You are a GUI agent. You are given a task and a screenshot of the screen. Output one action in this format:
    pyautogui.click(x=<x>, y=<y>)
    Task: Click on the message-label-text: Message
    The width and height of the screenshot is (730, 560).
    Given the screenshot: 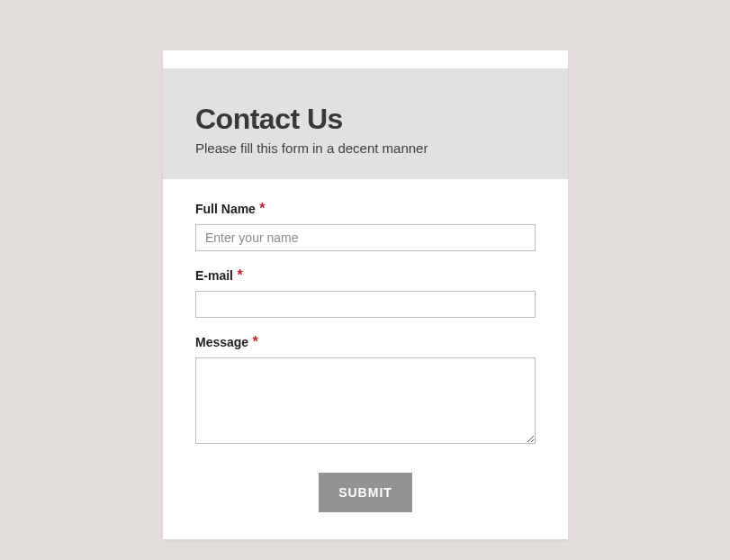 What is the action you would take?
    pyautogui.click(x=221, y=342)
    